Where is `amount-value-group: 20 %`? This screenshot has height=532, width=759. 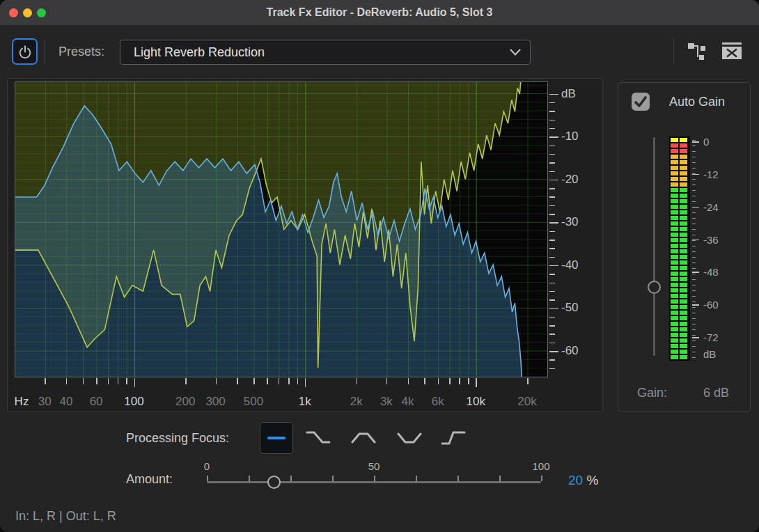
amount-value-group: 20 % is located at coordinates (584, 480).